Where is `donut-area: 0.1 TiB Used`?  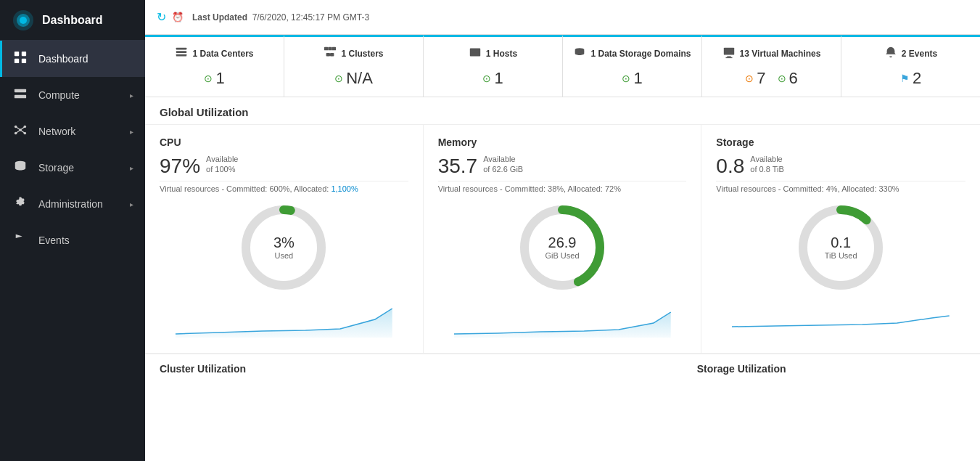
donut-area: 0.1 TiB Used is located at coordinates (841, 245).